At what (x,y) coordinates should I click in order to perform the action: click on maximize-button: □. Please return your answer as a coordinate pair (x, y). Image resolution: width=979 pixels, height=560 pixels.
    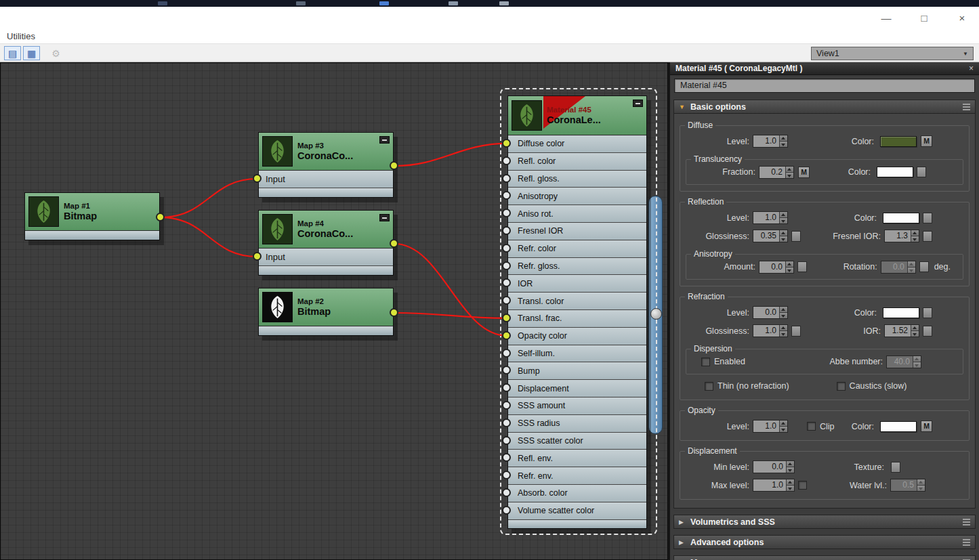
    Looking at the image, I should click on (924, 18).